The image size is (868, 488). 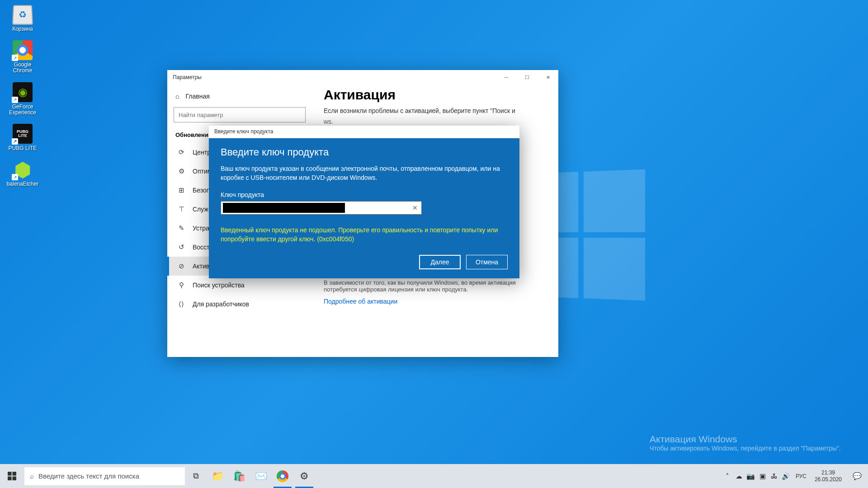 What do you see at coordinates (89, 476) in the screenshot?
I see `search-placeholder: Введите здесь текст для поиска` at bounding box center [89, 476].